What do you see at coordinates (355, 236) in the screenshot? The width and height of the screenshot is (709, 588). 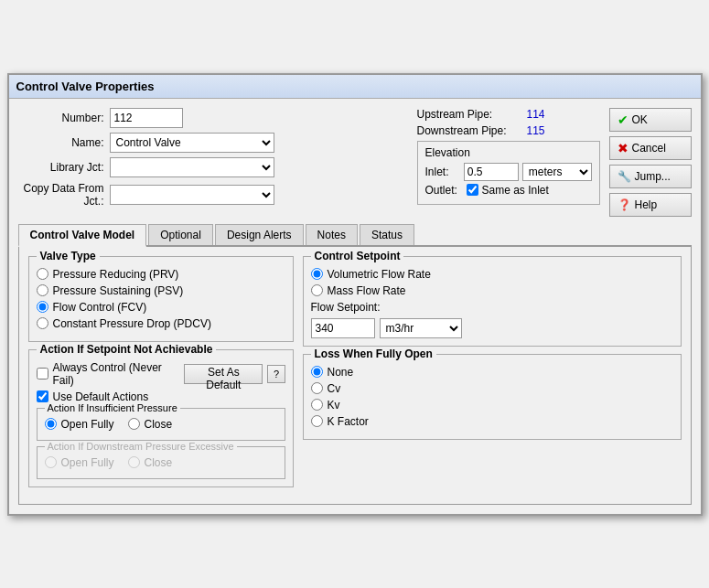 I see `tab-bar: Control Valve Model Optional Design Aler…` at bounding box center [355, 236].